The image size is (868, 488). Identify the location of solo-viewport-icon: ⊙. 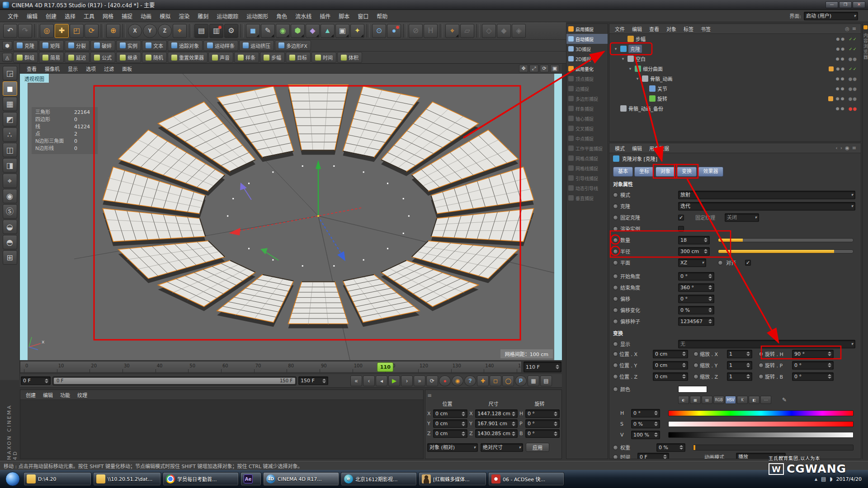
(379, 31).